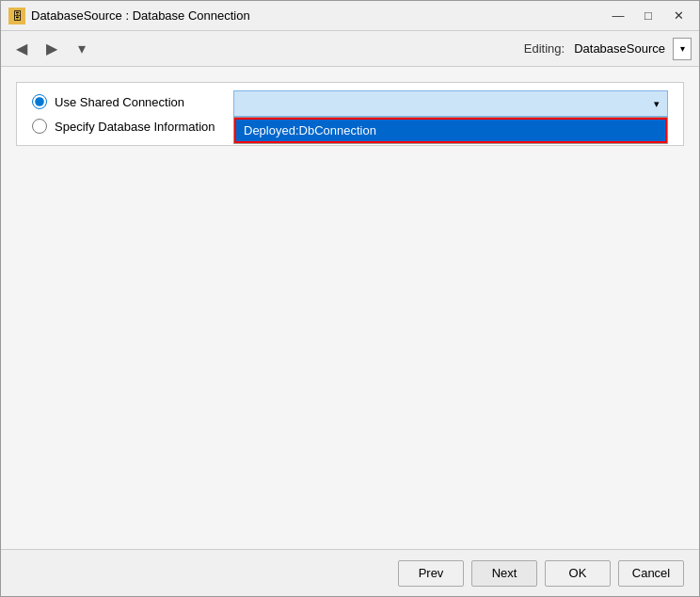 The image size is (700, 597). I want to click on forward-button: ▶, so click(52, 49).